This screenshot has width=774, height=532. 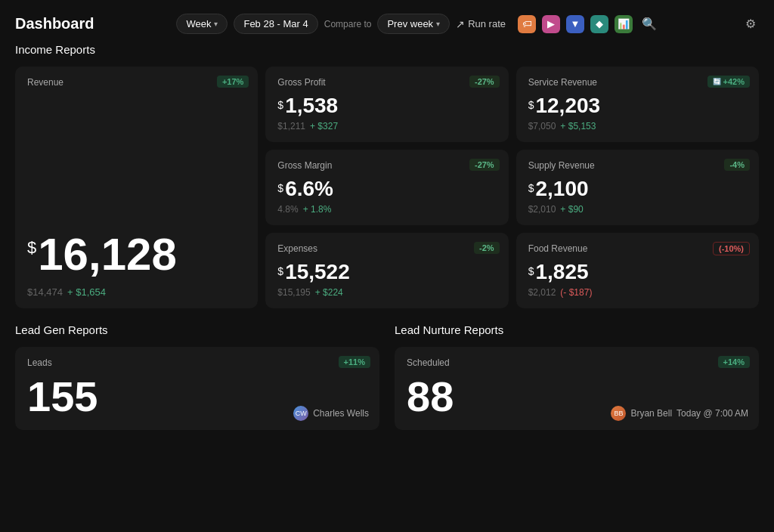 I want to click on food-revenue-badge: (-10%), so click(x=732, y=249).